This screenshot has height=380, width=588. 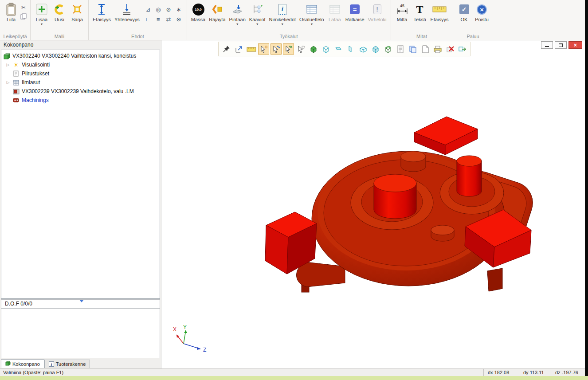 What do you see at coordinates (226, 49) in the screenshot?
I see `pin-icon` at bounding box center [226, 49].